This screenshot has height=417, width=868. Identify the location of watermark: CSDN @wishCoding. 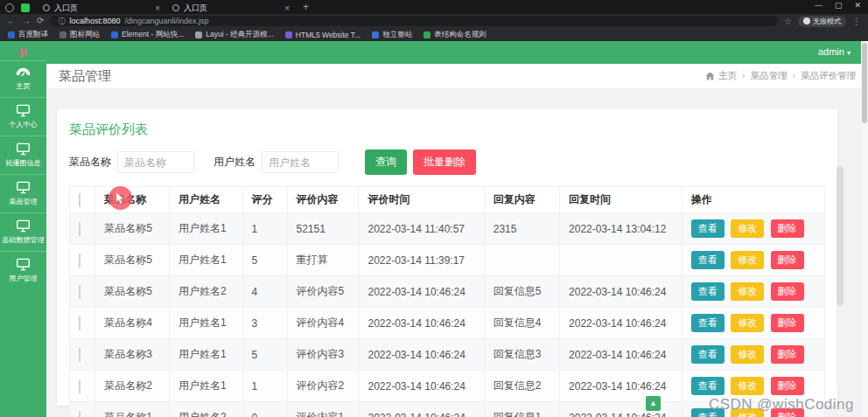
(781, 405).